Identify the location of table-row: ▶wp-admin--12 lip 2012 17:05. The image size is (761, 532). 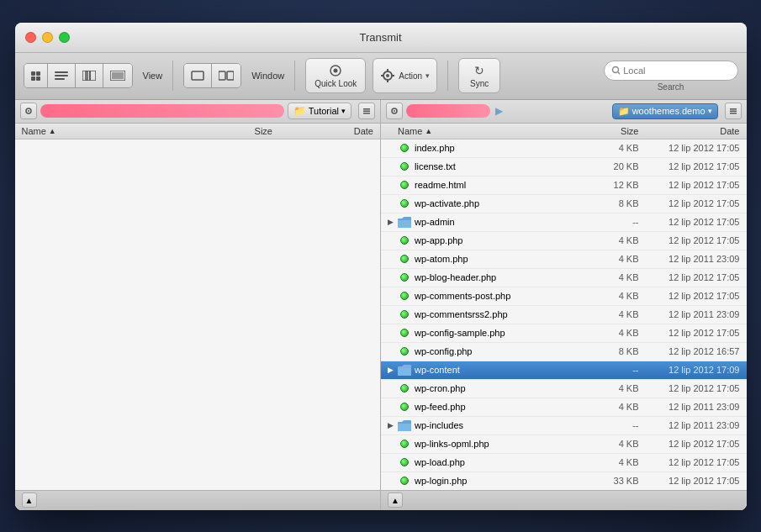
(563, 223).